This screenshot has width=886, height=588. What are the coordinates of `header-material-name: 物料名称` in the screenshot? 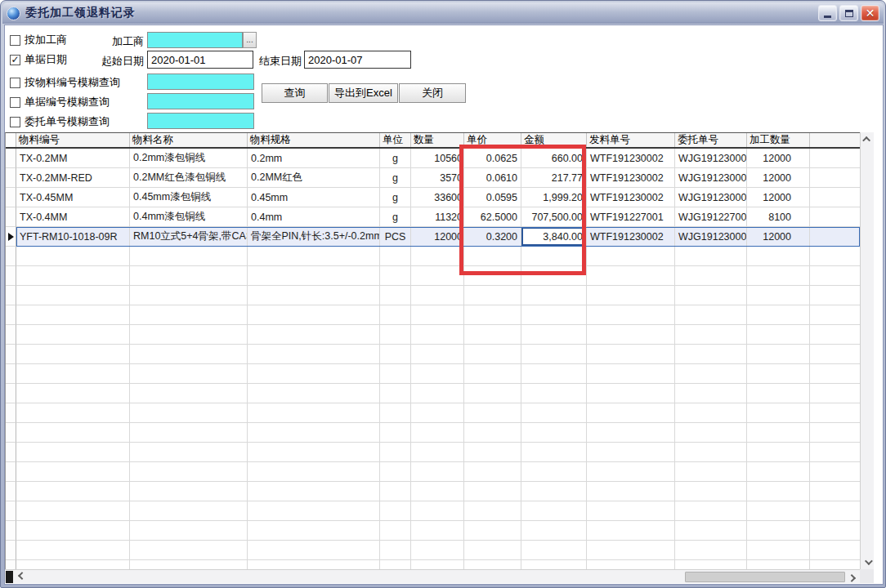 It's located at (189, 140).